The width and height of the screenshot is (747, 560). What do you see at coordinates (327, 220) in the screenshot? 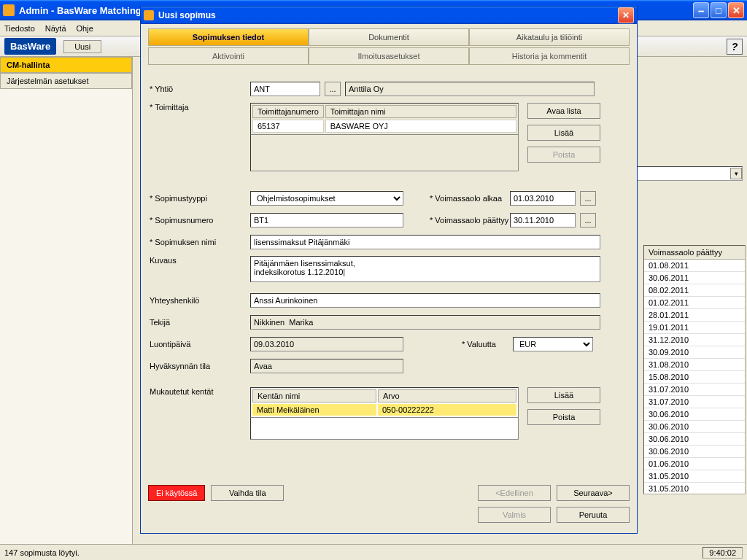
I see `contract-no-input` at bounding box center [327, 220].